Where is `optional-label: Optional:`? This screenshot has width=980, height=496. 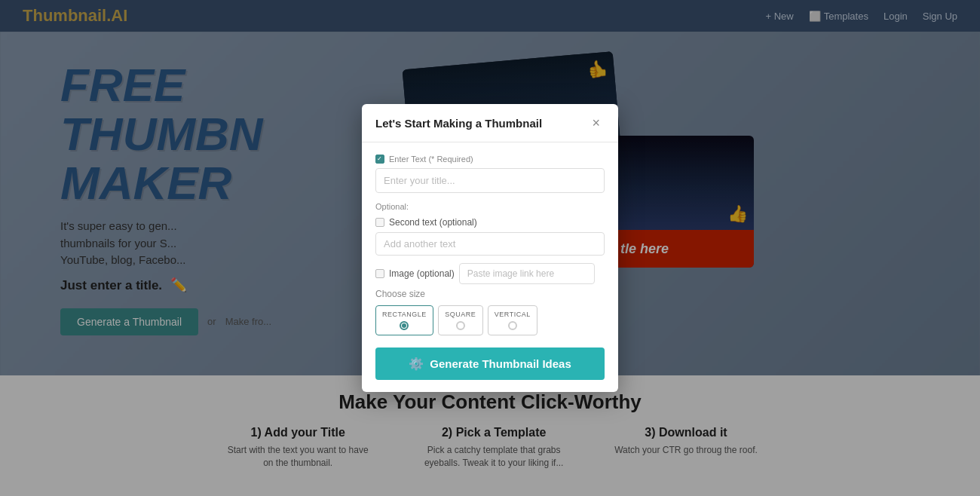 optional-label: Optional: is located at coordinates (490, 207).